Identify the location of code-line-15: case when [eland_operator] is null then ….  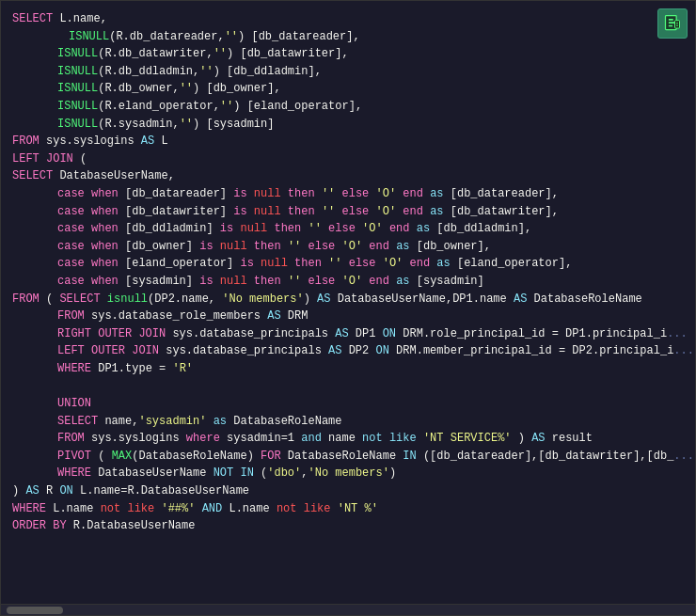
(350, 263).